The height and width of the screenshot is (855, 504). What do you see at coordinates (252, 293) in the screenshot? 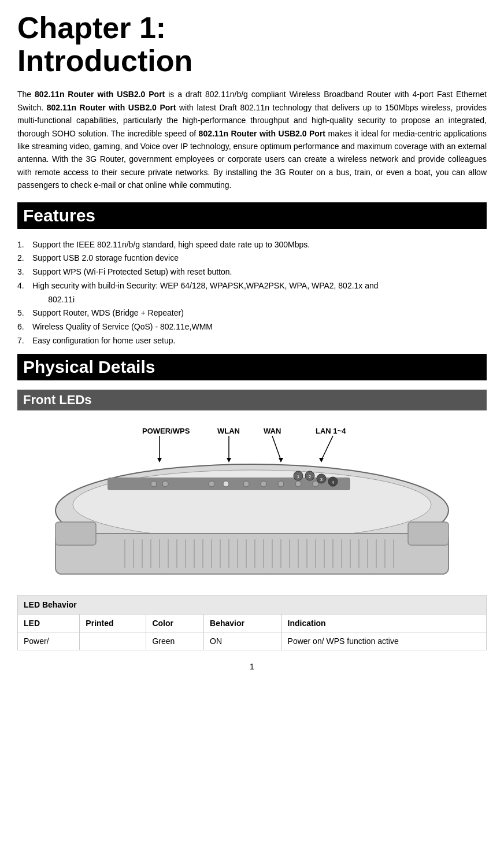
I see `list-item: 4. High security with build-in Security:…` at bounding box center [252, 293].